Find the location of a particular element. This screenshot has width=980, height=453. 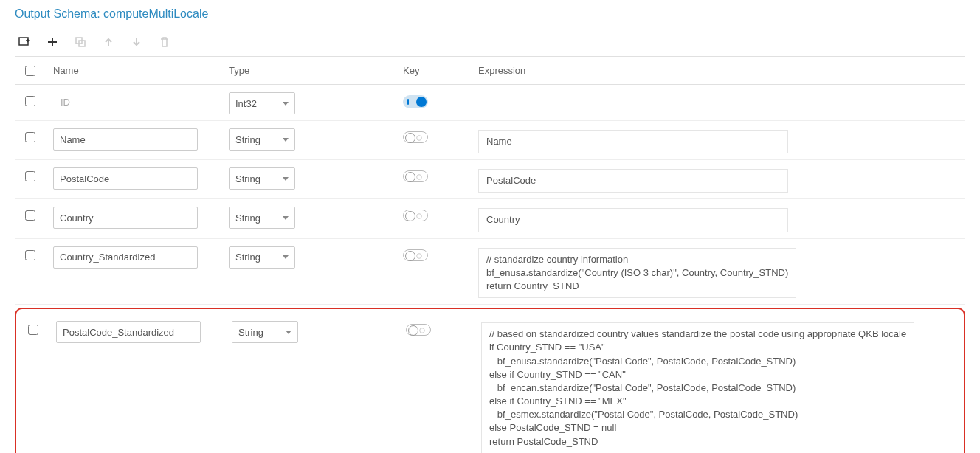

expression-box: // standardize country information bf_en… is located at coordinates (638, 273).